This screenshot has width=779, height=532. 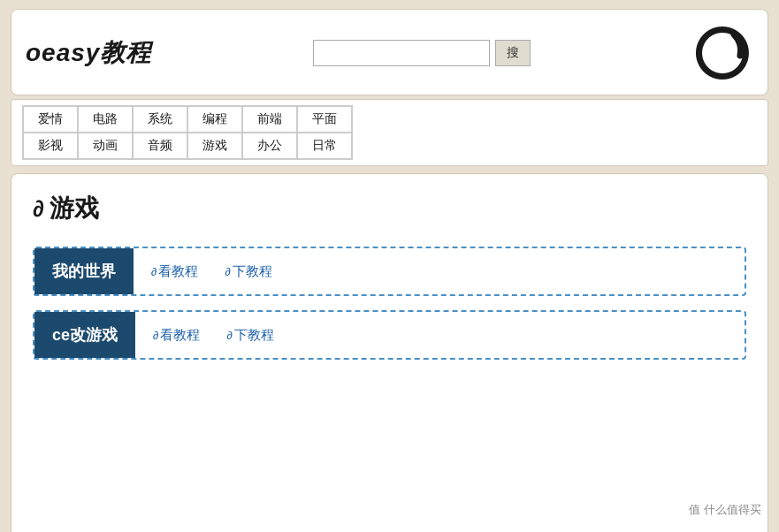 What do you see at coordinates (85, 335) in the screenshot?
I see `category-label-ce: ce改游戏` at bounding box center [85, 335].